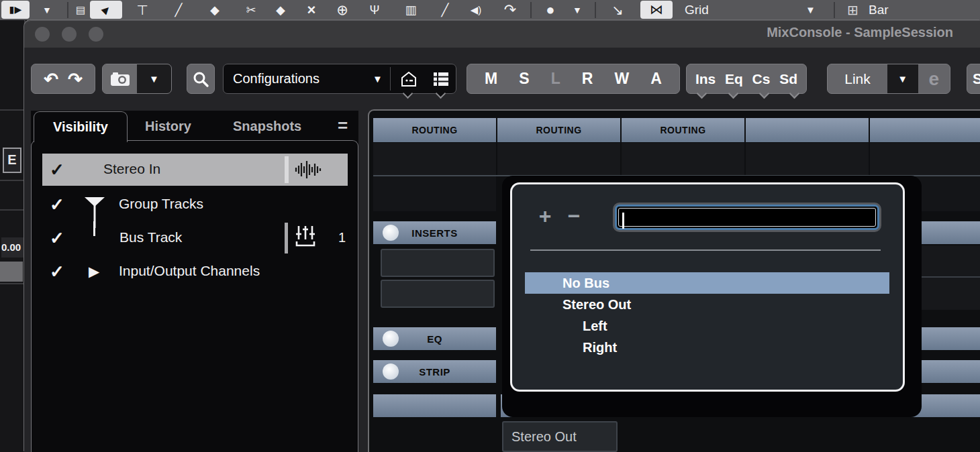  I want to click on bus-option-left: Left, so click(707, 326).